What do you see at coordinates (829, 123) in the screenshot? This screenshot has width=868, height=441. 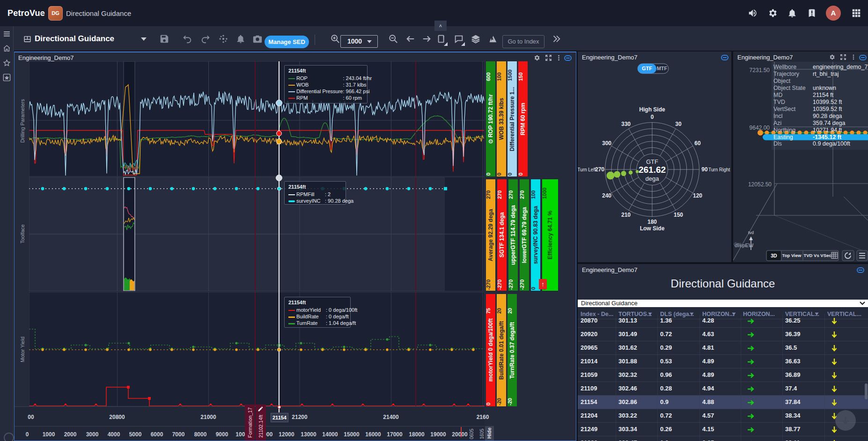 I see `svg-text: 359.74 dega` at bounding box center [829, 123].